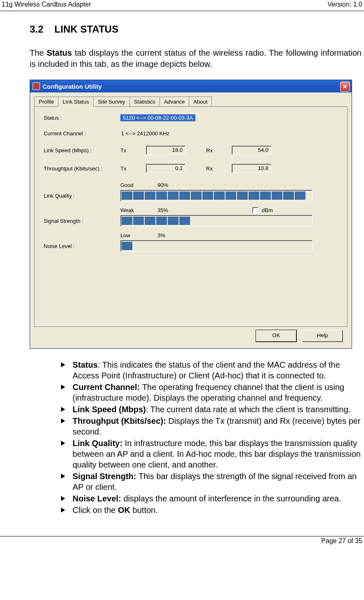 The width and height of the screenshot is (364, 600). I want to click on tab-link-status: Link Status, so click(76, 102).